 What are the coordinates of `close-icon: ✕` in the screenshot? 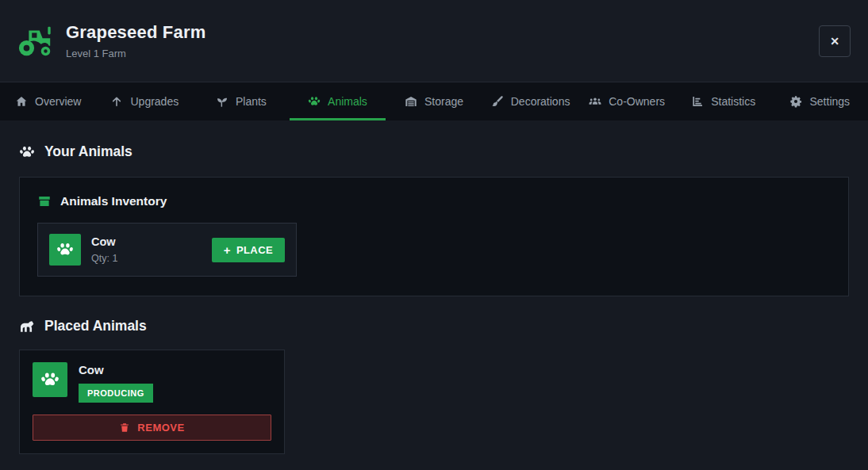 It's located at (835, 41).